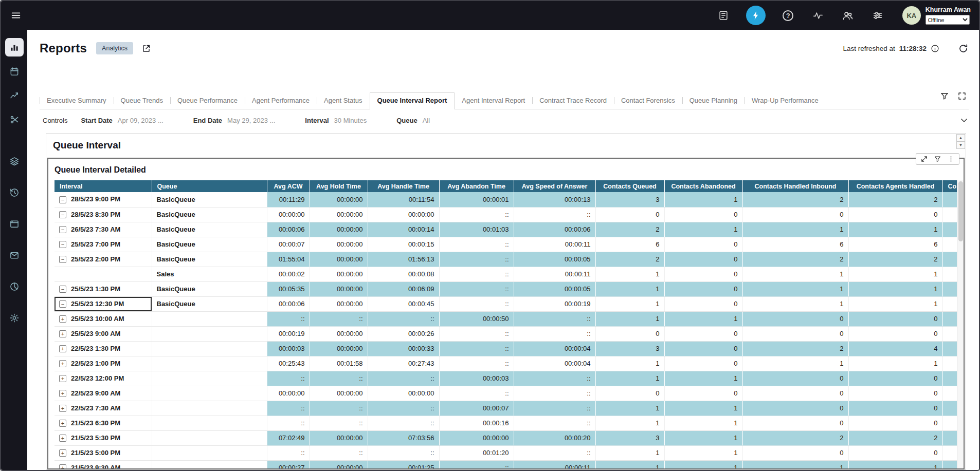  Describe the element at coordinates (77, 101) in the screenshot. I see `tab-executive-summary: Executive Summary` at that location.